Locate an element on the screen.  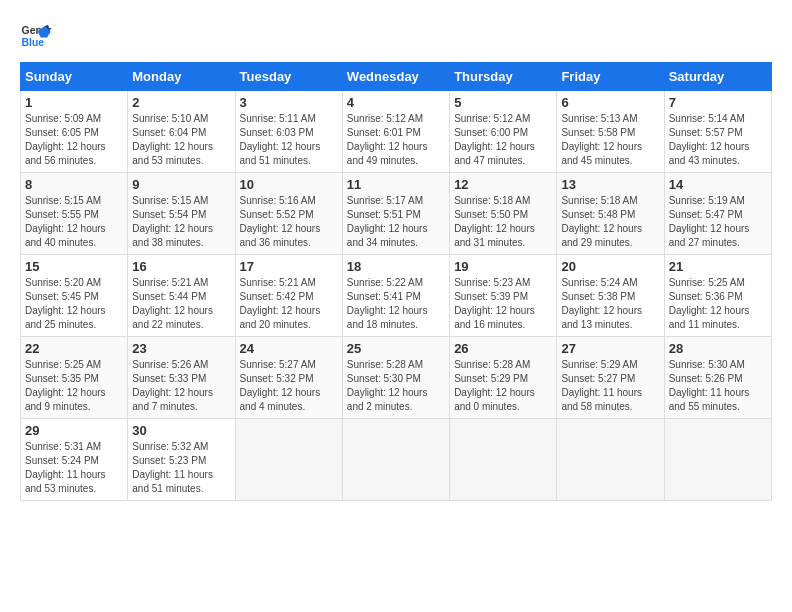
day-cell: 10Sunrise: 5:16 AMSunset: 5:52 PMDayligh… is located at coordinates (288, 214).